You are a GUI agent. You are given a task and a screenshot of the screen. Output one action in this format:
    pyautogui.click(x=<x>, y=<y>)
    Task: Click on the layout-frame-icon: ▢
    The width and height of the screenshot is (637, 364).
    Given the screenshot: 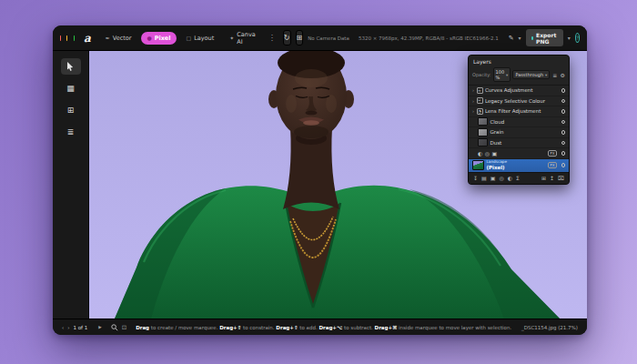 What is the action you would take?
    pyautogui.click(x=189, y=38)
    